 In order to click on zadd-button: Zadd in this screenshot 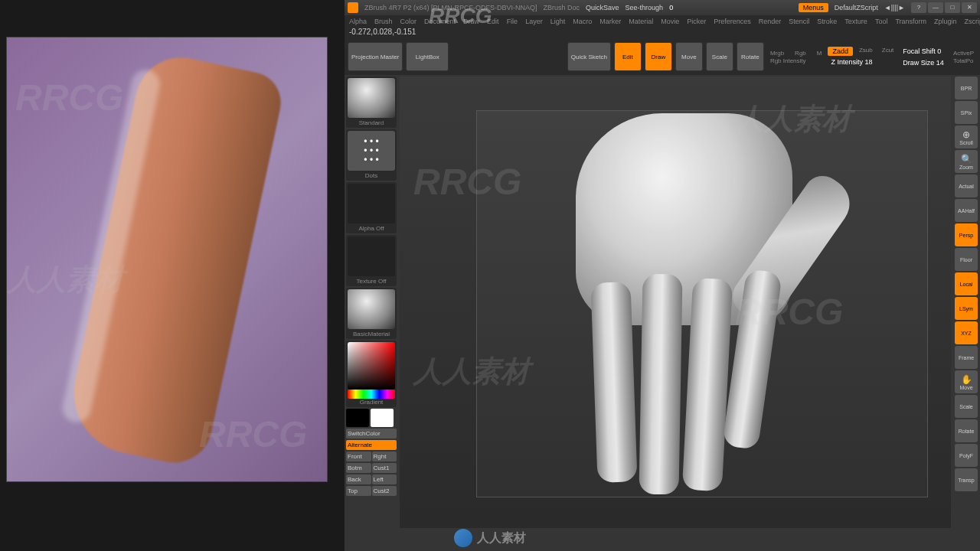, I will do `click(841, 51)`.